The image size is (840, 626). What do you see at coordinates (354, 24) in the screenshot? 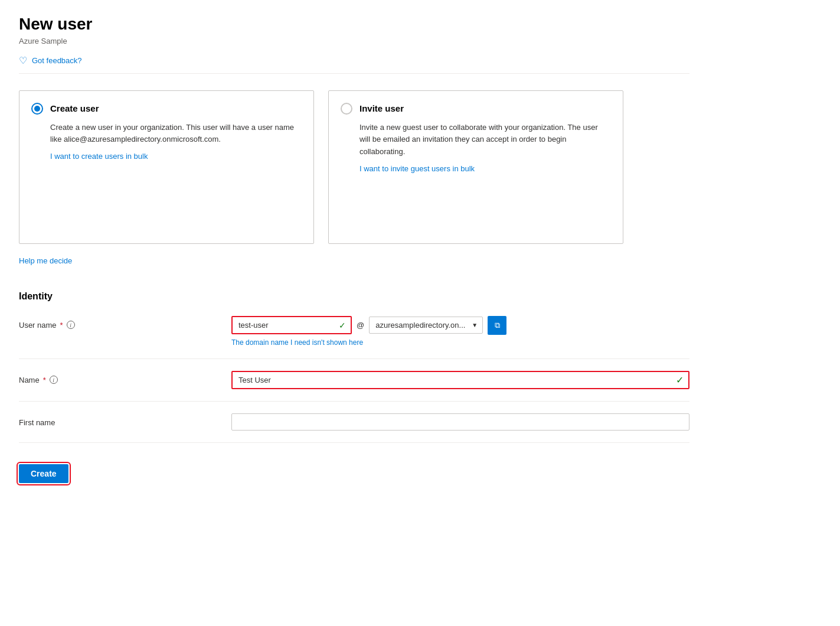
I see `page-title: New user` at bounding box center [354, 24].